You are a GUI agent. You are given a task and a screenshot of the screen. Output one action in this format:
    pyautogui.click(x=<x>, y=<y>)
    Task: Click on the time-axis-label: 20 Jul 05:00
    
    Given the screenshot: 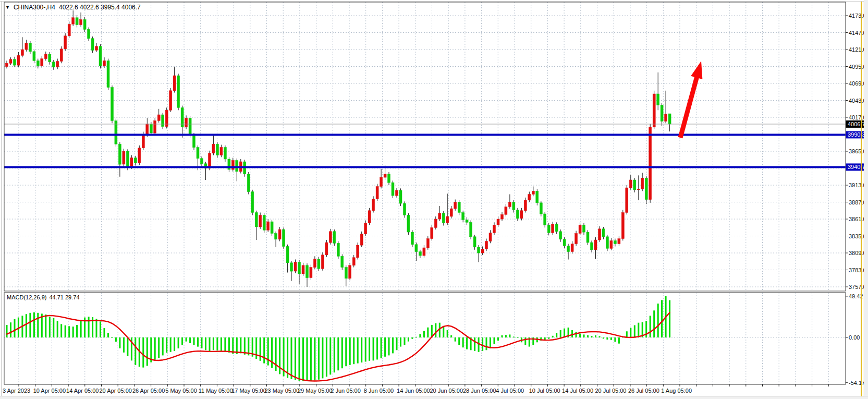 What is the action you would take?
    pyautogui.click(x=611, y=391)
    